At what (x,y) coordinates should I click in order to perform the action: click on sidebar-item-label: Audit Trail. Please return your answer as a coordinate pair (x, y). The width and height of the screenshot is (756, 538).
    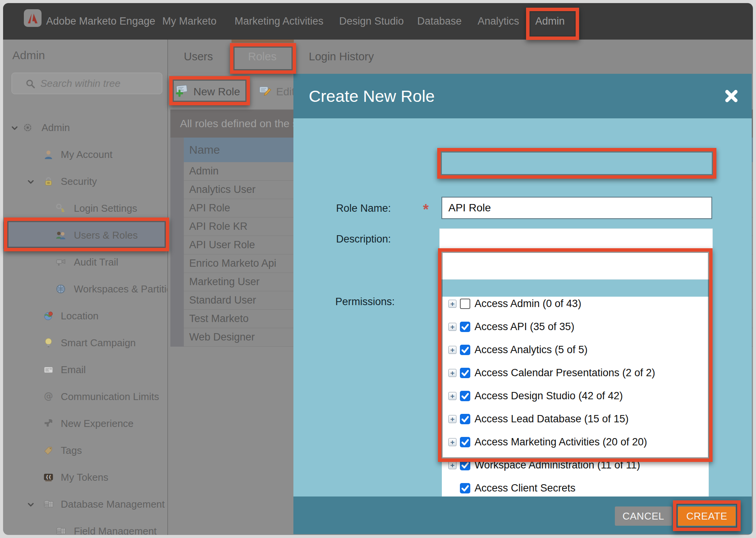
    Looking at the image, I should click on (96, 262).